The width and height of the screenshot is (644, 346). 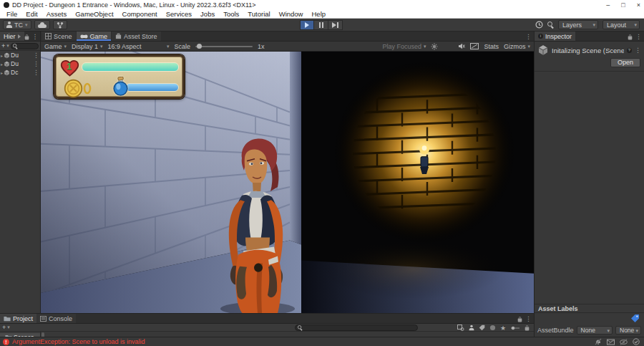 What do you see at coordinates (318, 14) in the screenshot?
I see `menu-help: Help` at bounding box center [318, 14].